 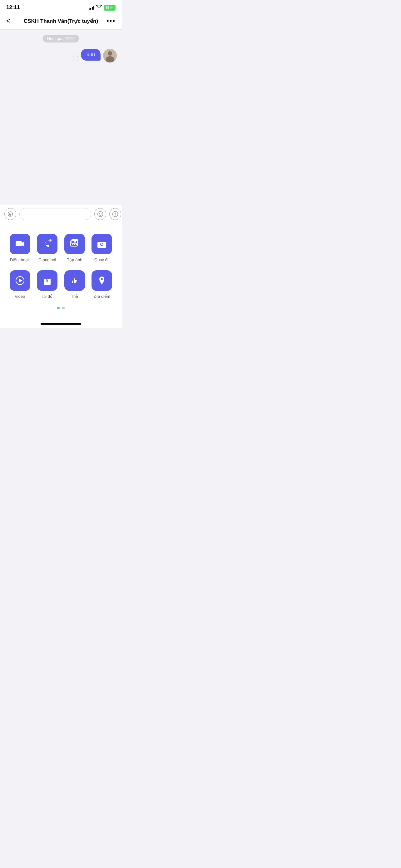 I want to click on media-label-video: Video, so click(x=20, y=297).